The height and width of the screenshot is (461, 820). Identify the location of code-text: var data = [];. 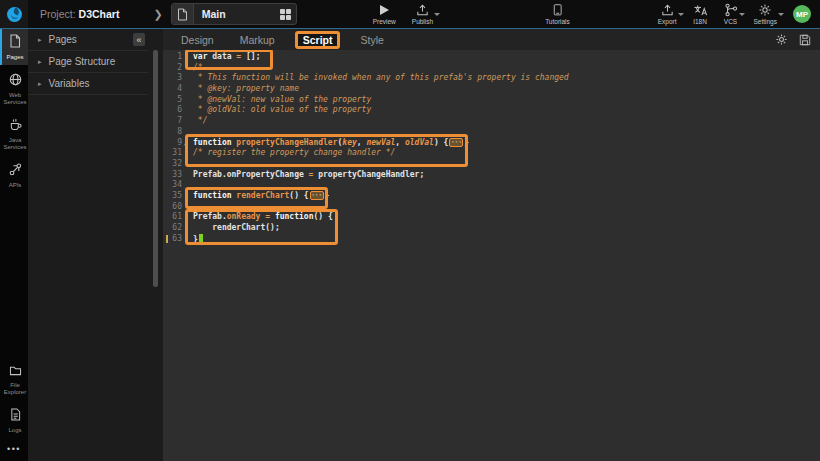
(224, 58).